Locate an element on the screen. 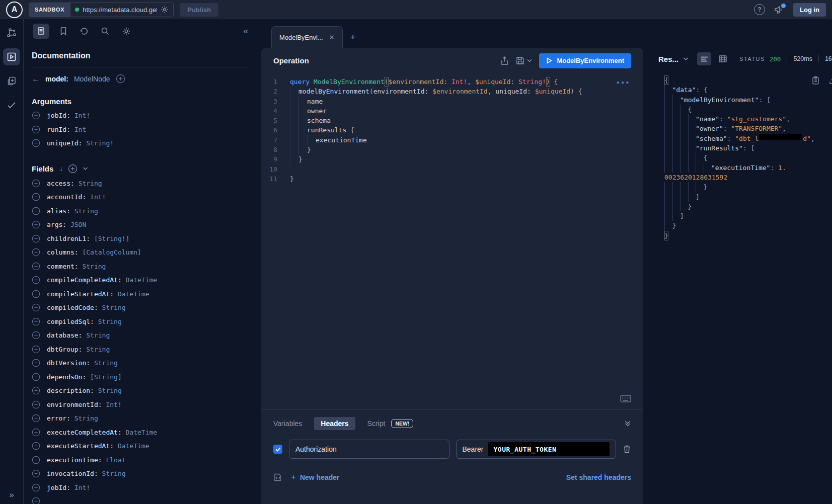  tab-variables: Variables is located at coordinates (288, 424).